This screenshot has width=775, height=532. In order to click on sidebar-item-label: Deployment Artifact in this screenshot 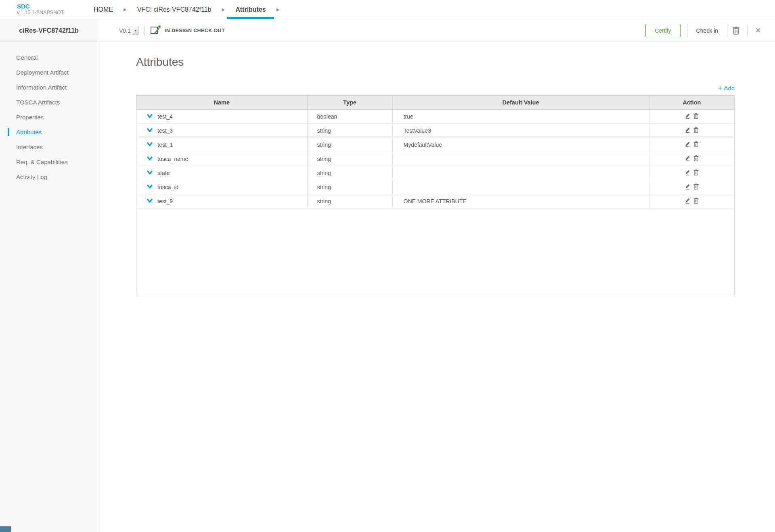, I will do `click(42, 73)`.